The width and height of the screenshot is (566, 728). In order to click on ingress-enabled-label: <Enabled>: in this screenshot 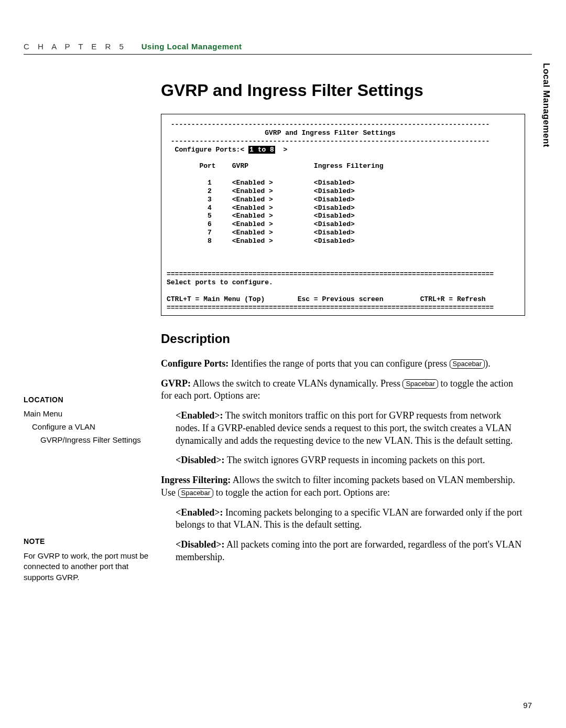, I will do `click(199, 512)`.